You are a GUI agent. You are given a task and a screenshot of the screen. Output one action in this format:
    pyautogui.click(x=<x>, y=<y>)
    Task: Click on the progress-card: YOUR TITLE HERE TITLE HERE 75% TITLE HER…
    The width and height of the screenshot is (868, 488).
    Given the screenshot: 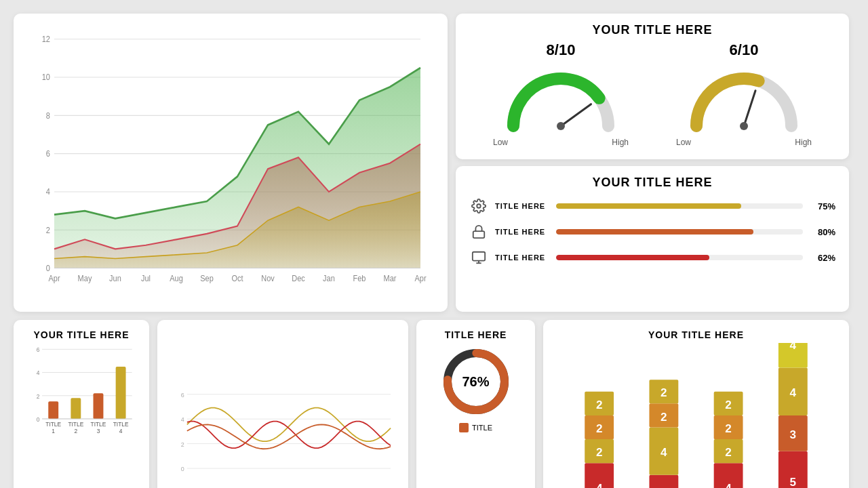 What is the action you would take?
    pyautogui.click(x=652, y=239)
    